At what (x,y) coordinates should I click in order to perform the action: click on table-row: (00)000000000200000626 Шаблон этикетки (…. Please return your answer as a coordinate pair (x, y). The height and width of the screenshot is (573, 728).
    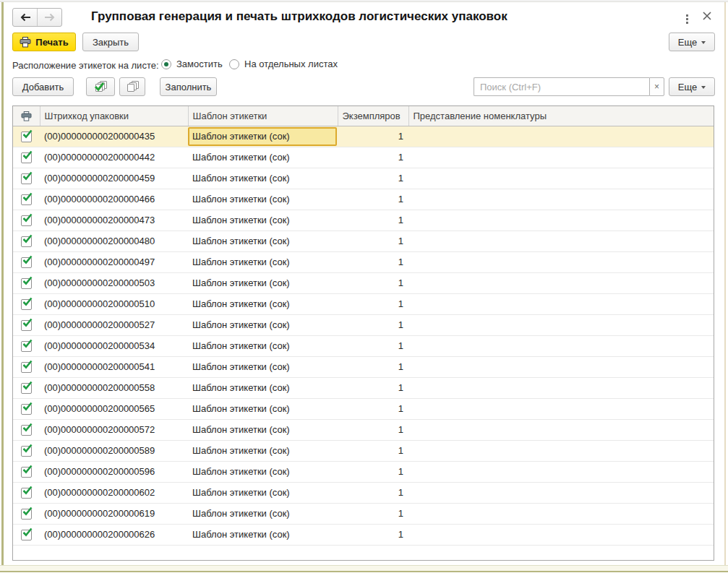
    Looking at the image, I should click on (363, 535).